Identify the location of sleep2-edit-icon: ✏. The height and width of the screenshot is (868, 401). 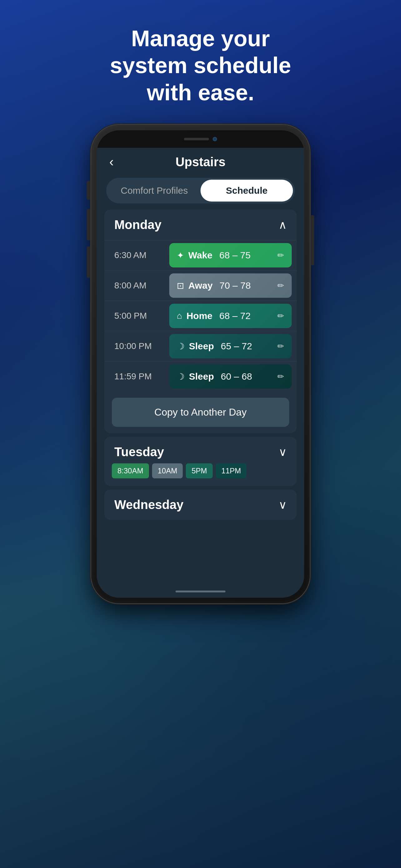
(281, 377).